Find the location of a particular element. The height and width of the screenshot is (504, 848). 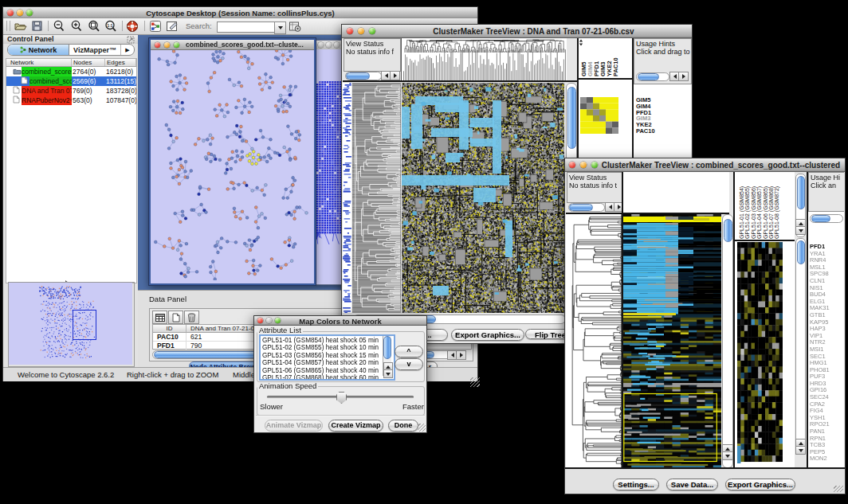

attribute-list-item: GPL51-02 (GSM855) heat shock 10 min is located at coordinates (328, 347).